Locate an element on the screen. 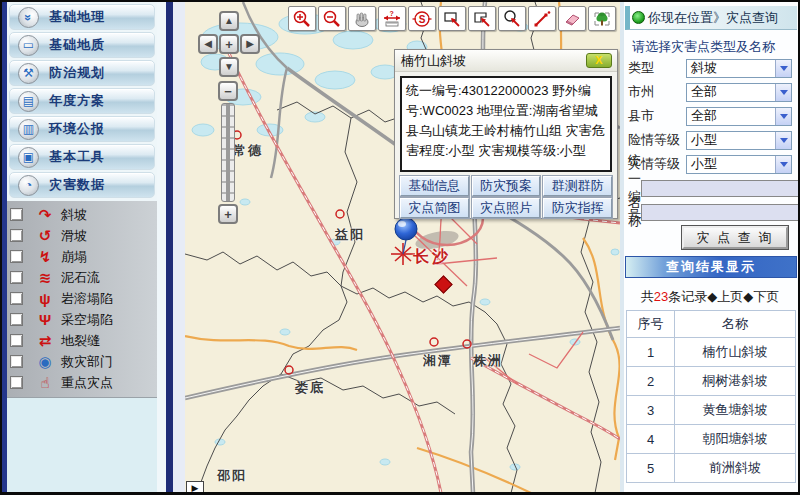  close-icon: X is located at coordinates (599, 60).